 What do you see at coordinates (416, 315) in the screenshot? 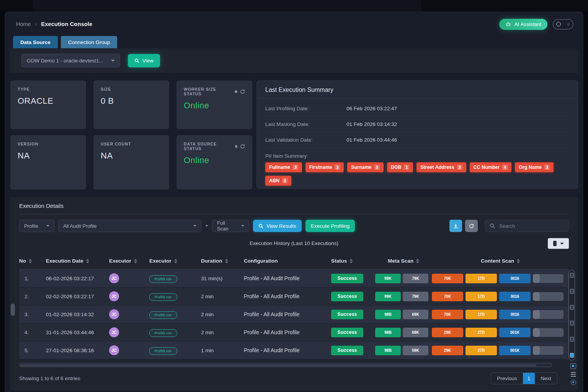
I see `meta-scan-badge: 69K` at bounding box center [416, 315].